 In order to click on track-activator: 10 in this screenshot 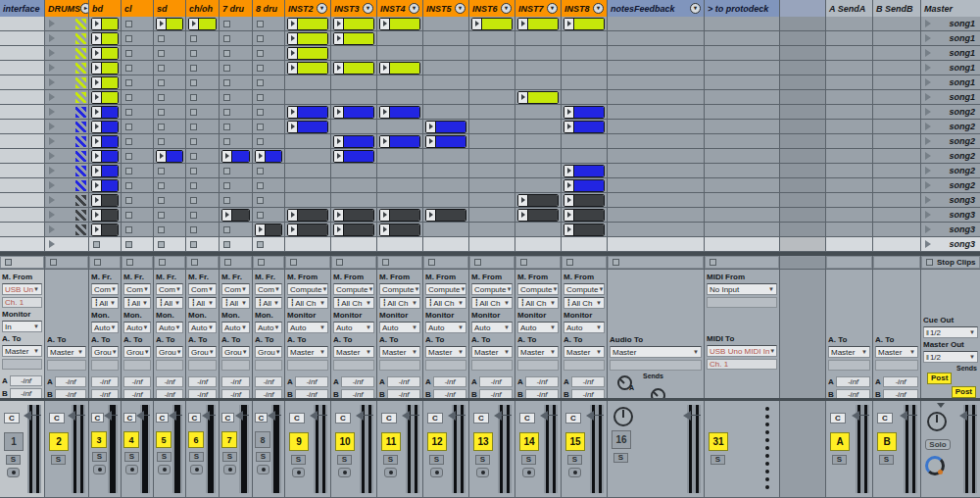, I will do `click(345, 441)`.